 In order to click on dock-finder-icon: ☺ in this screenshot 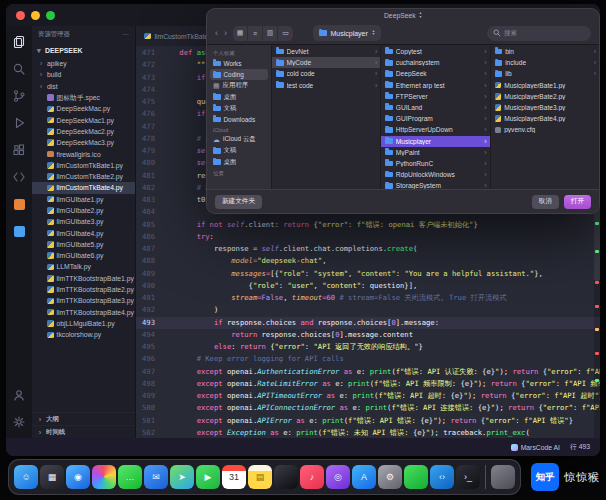, I will do `click(26, 477)`.